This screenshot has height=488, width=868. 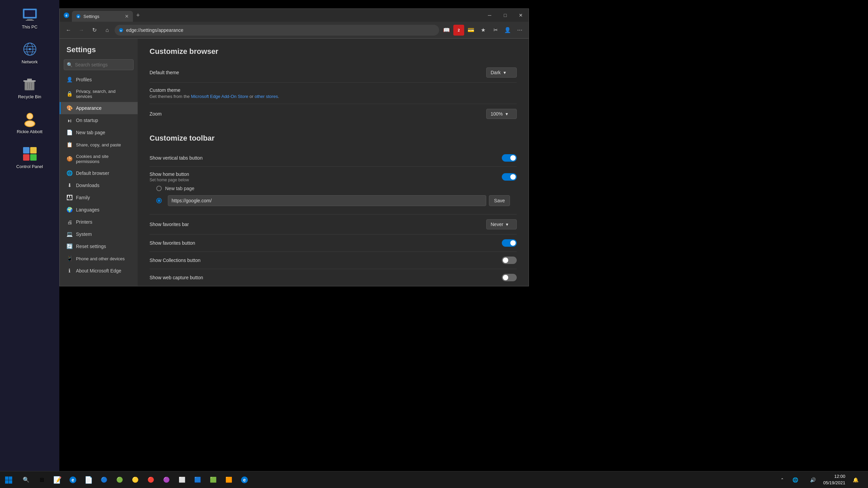 What do you see at coordinates (521, 15) in the screenshot?
I see `close-button: ✕` at bounding box center [521, 15].